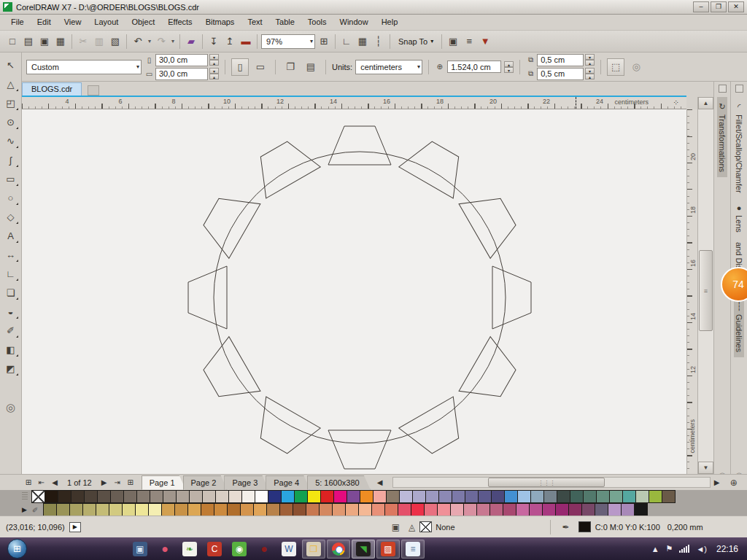  Describe the element at coordinates (551, 483) in the screenshot. I see `horizontal-scrollbar: ⋮⋮⋮` at that location.